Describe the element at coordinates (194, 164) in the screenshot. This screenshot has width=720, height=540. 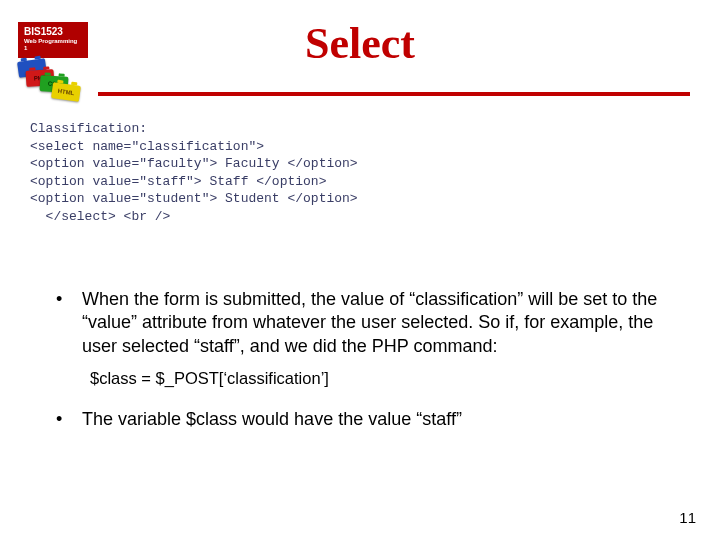
I see `code-line: <option value="faculty"> Faculty </optio…` at that location.